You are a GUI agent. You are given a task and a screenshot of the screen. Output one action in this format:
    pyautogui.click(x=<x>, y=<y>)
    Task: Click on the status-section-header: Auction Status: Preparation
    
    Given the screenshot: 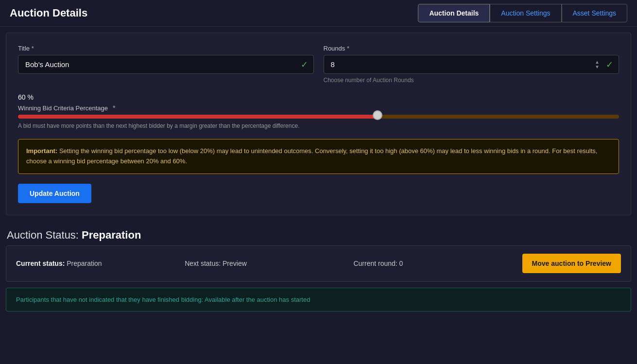 What is the action you would take?
    pyautogui.click(x=319, y=233)
    